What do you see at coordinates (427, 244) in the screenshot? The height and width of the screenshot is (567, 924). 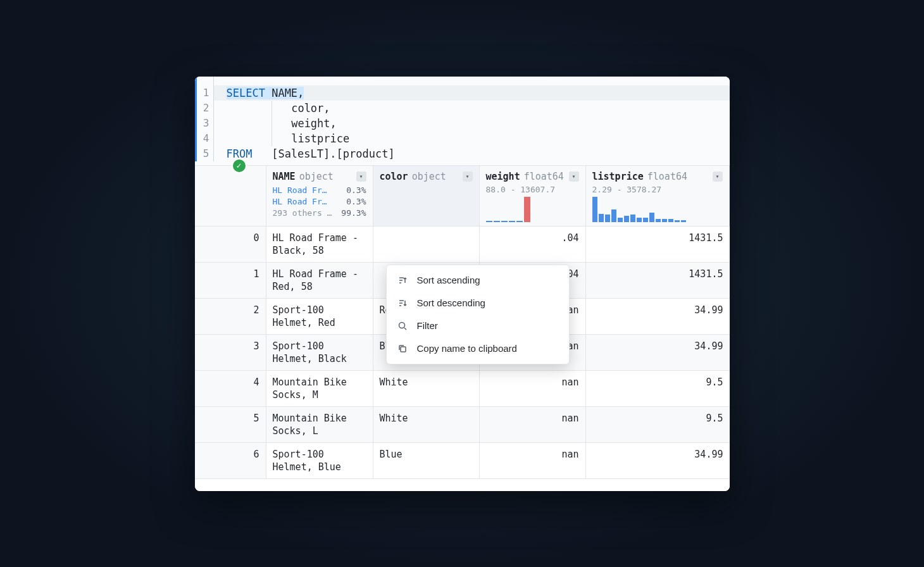 I see `cell-color` at bounding box center [427, 244].